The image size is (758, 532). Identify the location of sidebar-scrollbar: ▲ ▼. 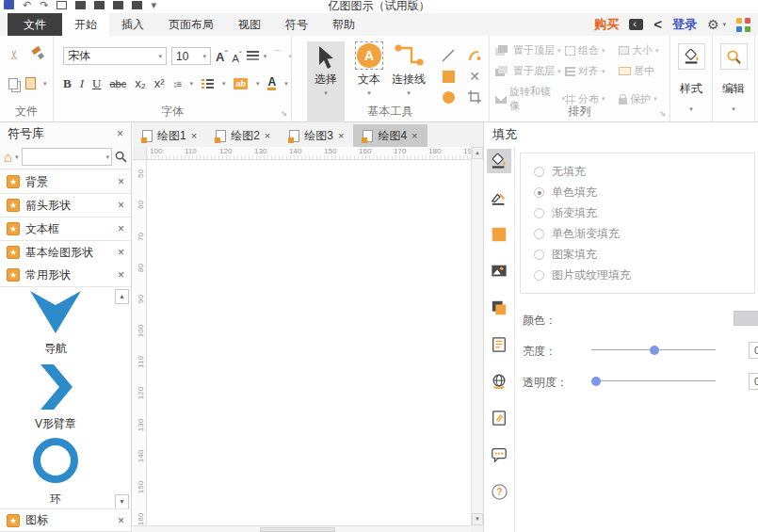
(122, 399).